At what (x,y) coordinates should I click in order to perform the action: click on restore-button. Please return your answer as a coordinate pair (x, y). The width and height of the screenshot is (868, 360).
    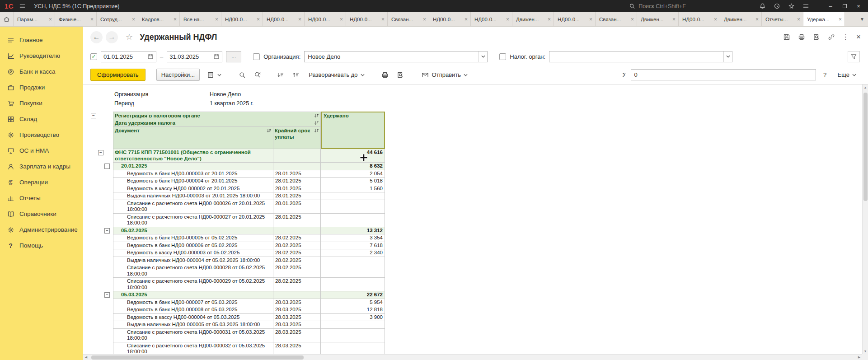
    Looking at the image, I should click on (845, 6).